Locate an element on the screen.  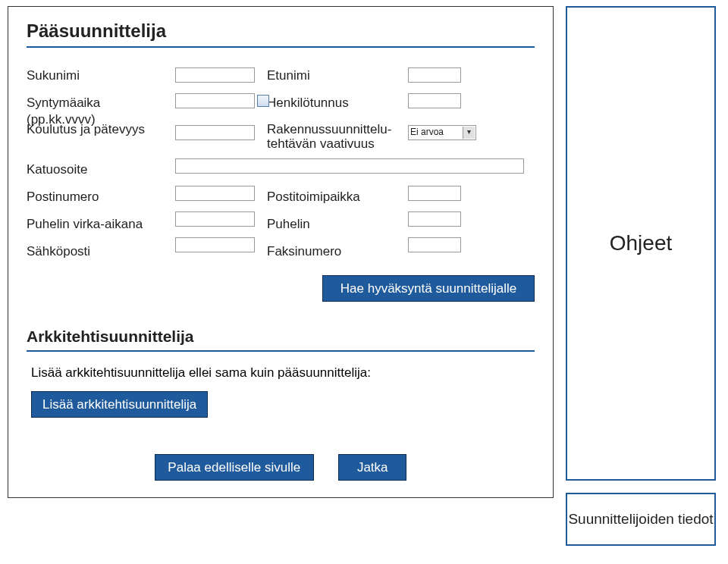
section-title-paasuunnittelija: Pääsuunnittelija is located at coordinates (281, 31).